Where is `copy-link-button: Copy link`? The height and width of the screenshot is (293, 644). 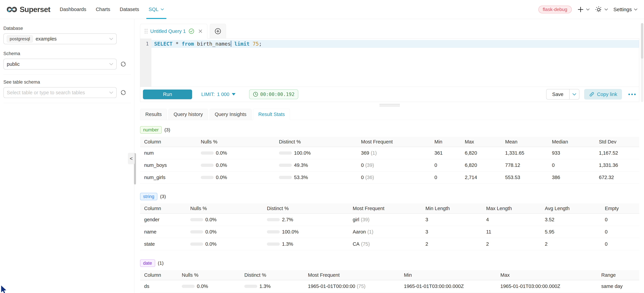
copy-link-button: Copy link is located at coordinates (603, 94).